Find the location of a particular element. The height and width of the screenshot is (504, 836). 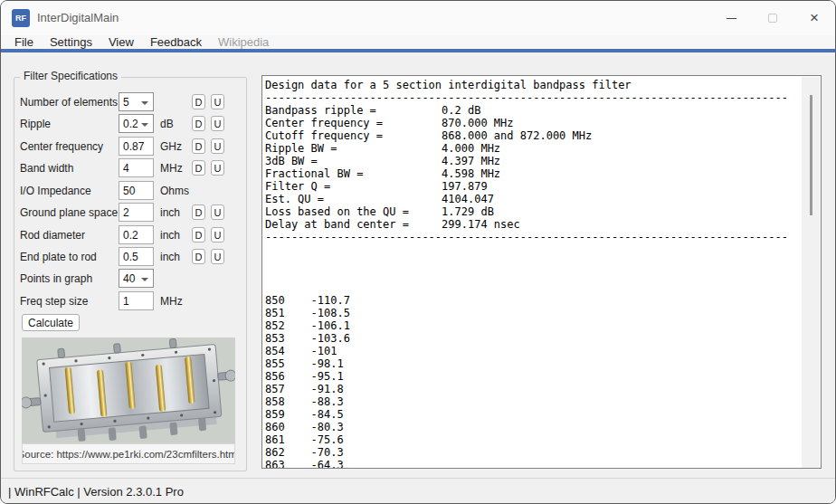

calculate-button: Calculate is located at coordinates (51, 322).